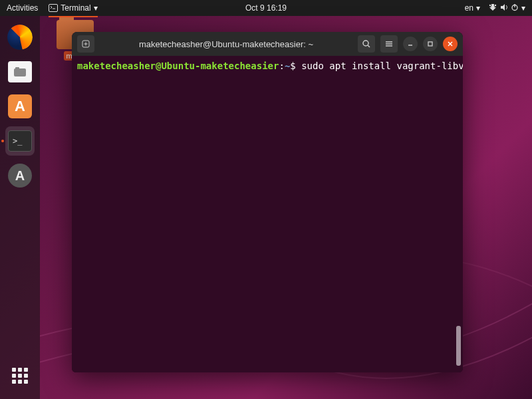 The image size is (532, 399). What do you see at coordinates (450, 44) in the screenshot?
I see `close-icon` at bounding box center [450, 44].